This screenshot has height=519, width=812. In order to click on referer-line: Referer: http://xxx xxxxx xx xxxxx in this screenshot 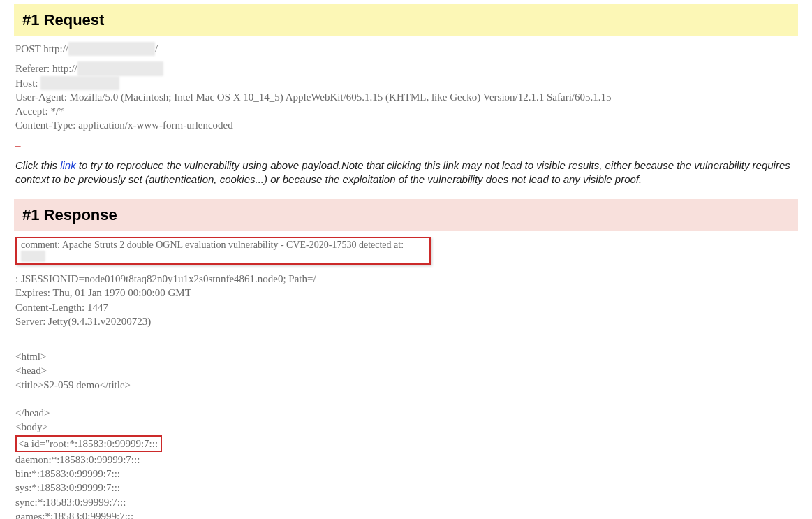, I will do `click(406, 68)`.